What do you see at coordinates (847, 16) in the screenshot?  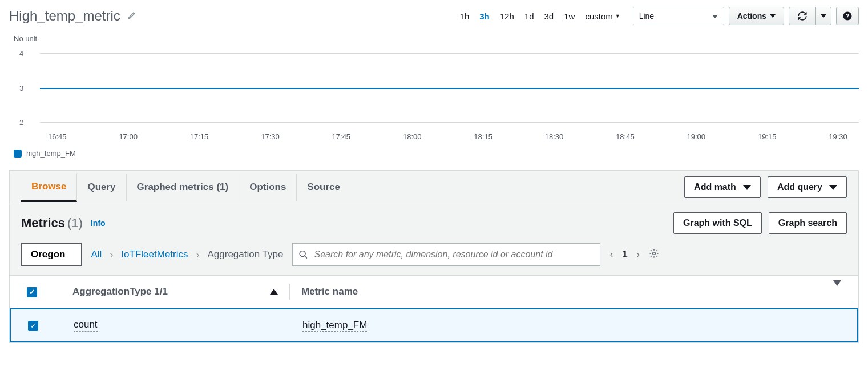 I see `help-icon: ?` at bounding box center [847, 16].